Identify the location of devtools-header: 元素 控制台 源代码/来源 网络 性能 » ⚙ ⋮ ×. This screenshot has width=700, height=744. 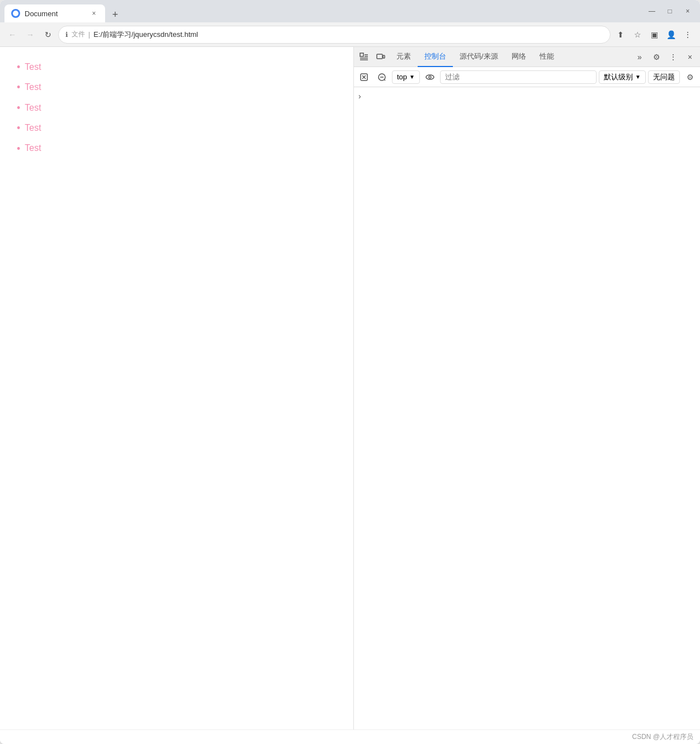
(527, 57).